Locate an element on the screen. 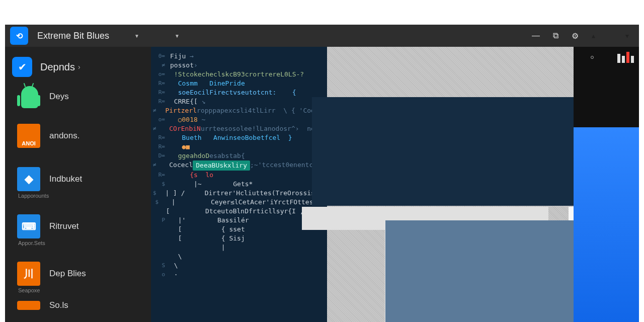  sidebar-item-label: Deys is located at coordinates (59, 97).